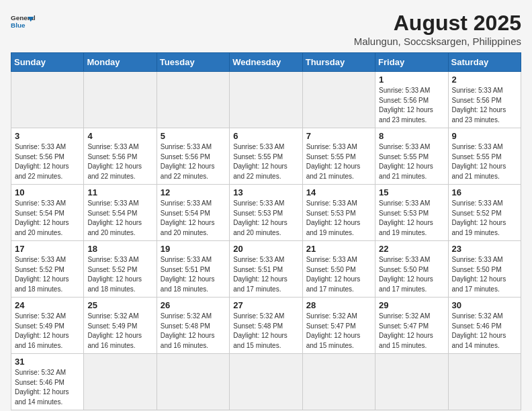 This screenshot has height=411, width=532. Describe the element at coordinates (266, 326) in the screenshot. I see `calendar-week-5: 24Sunrise: 5:32 AM Sunset: 5:49 PM Dayli…` at that location.